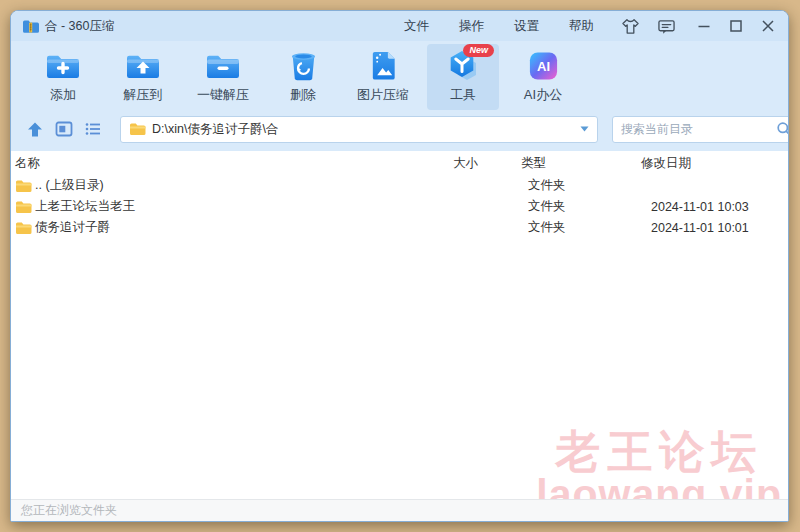 The image size is (800, 532). I want to click on toolbar-delete-label: 删除, so click(303, 95).